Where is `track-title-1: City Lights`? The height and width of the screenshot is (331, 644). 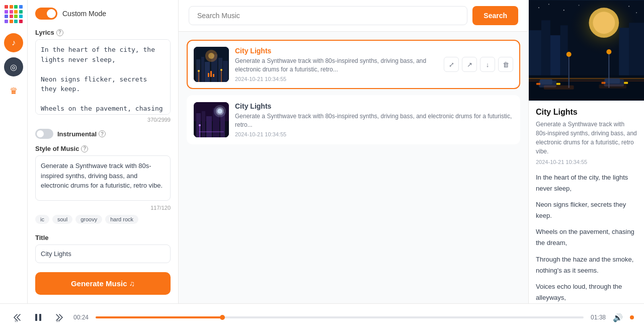 track-title-1: City Lights is located at coordinates (336, 51).